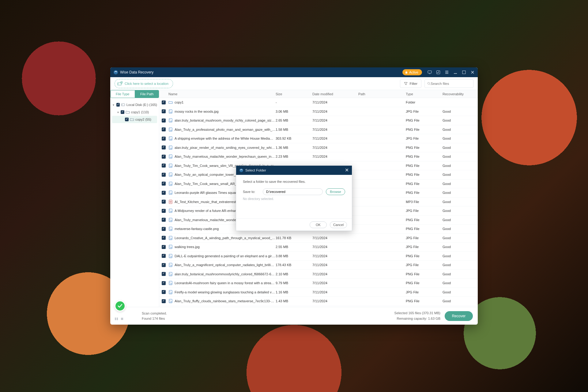  What do you see at coordinates (451, 84) in the screenshot?
I see `search-input` at bounding box center [451, 84].